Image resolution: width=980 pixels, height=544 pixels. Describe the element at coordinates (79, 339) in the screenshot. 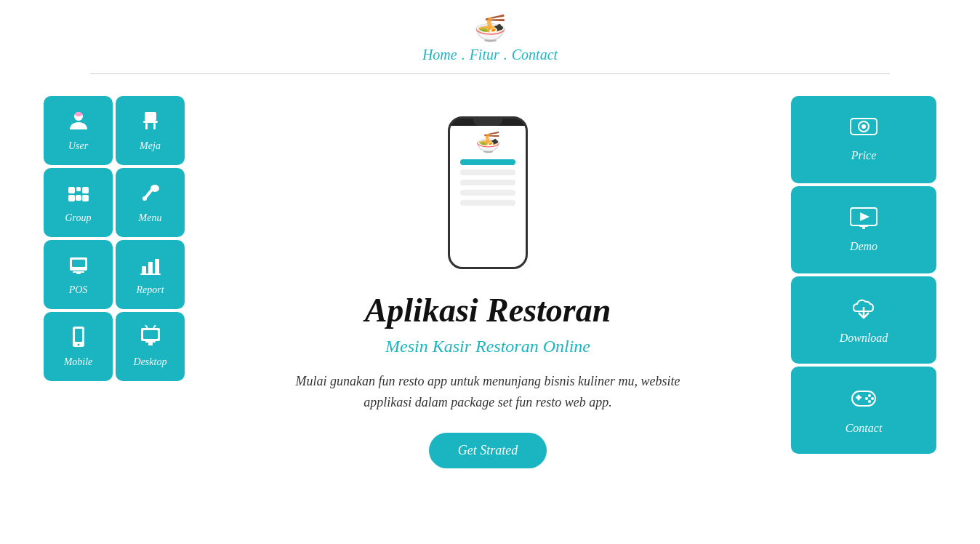

I see `mobile-icon` at that location.